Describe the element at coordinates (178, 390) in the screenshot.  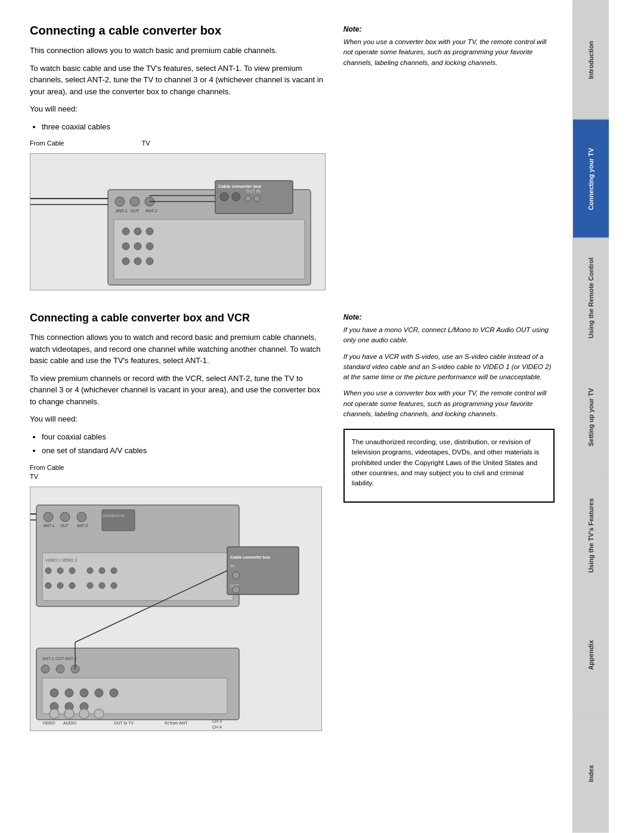
I see `section2-intro2: To view premium channels or record with …` at that location.